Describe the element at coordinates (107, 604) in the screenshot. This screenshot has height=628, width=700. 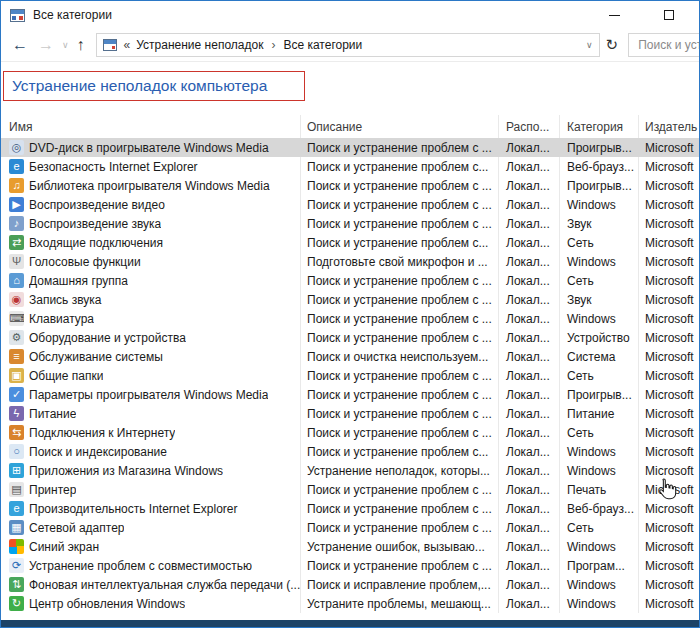
I see `row-name-text: Центр обновления Windows` at that location.